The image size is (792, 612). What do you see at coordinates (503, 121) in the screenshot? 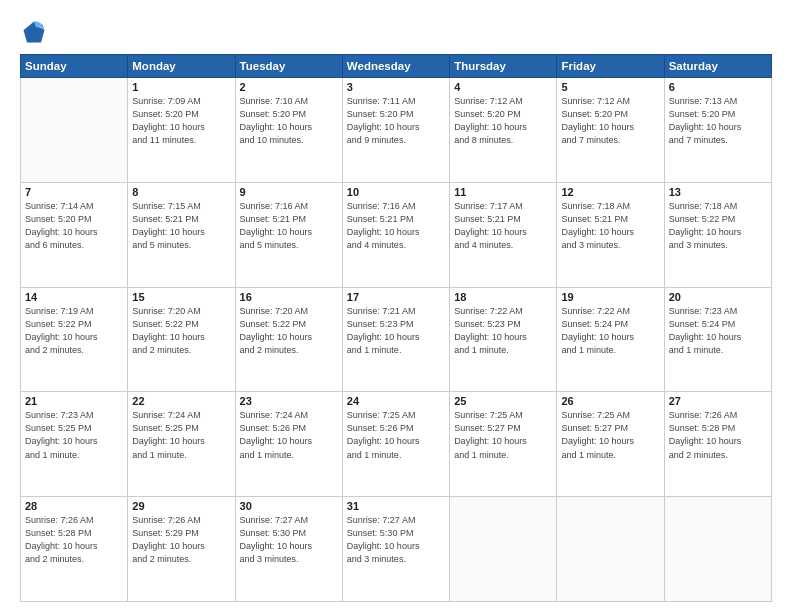
I see `day-info: Sunrise: 7:12 AM Sunset: 5:20 PM Dayligh…` at bounding box center [503, 121].